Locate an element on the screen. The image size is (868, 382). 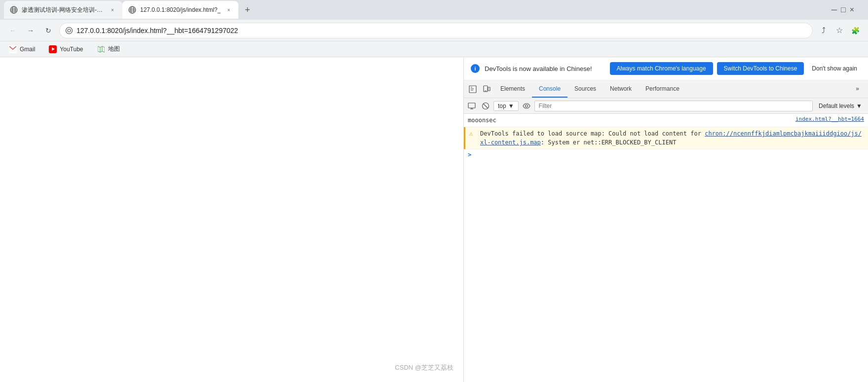
address-security-icon is located at coordinates (69, 31).